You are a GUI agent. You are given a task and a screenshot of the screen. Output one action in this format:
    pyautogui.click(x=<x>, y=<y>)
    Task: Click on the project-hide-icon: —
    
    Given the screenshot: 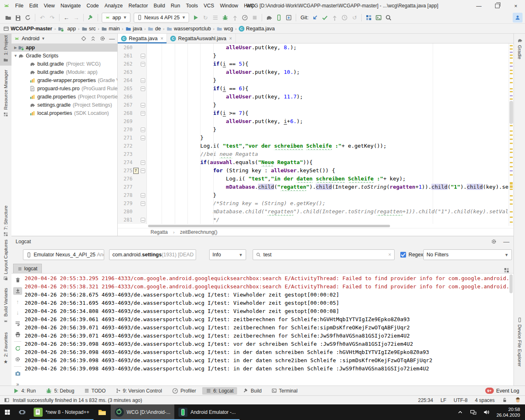 What is the action you would take?
    pyautogui.click(x=112, y=39)
    